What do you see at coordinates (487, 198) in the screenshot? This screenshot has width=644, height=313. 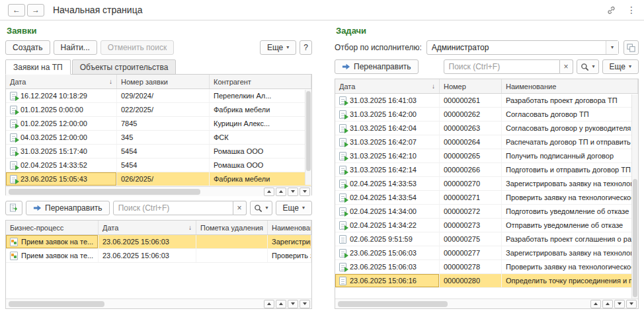 I see `table-row: 02.04.2025 14:33:54 000000271 Проверить …` at bounding box center [487, 198].